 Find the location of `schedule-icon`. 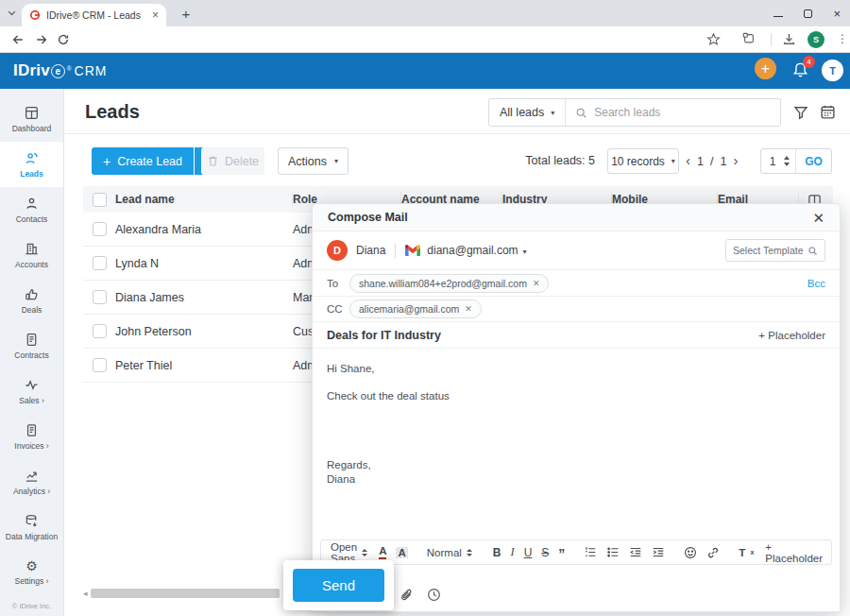

schedule-icon is located at coordinates (434, 595).